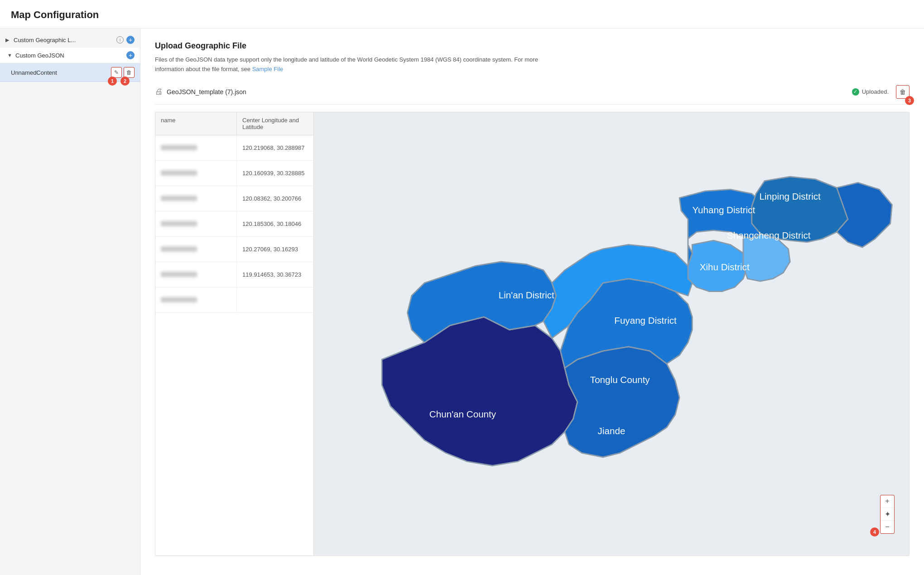  What do you see at coordinates (275, 224) in the screenshot?
I see `td-coords-4: 120.185306, 30.18046` at bounding box center [275, 224].